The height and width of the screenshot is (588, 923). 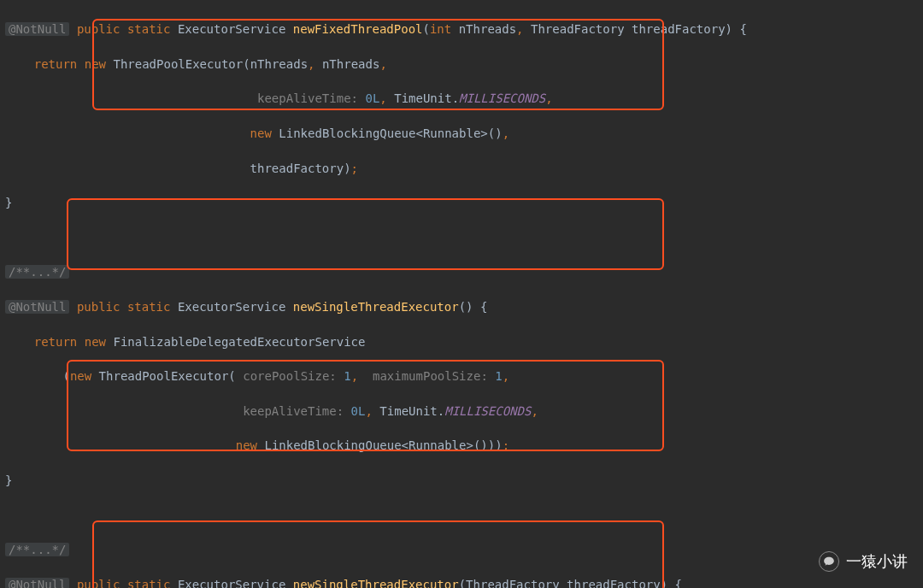 What do you see at coordinates (877, 562) in the screenshot?
I see `watermark-text: 一猿小讲` at bounding box center [877, 562].